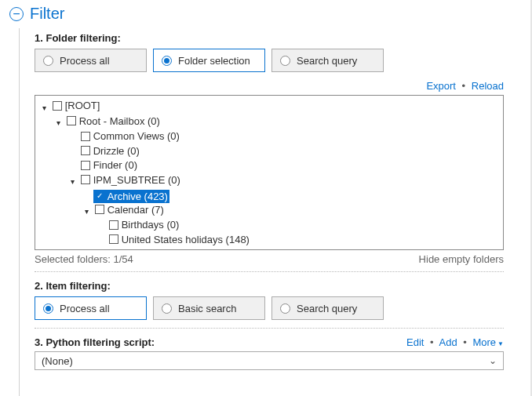 The height and width of the screenshot is (396, 532). What do you see at coordinates (130, 180) in the screenshot?
I see `tree-node-ipm-subtree: IPM_SUBTREE (0)` at bounding box center [130, 180].